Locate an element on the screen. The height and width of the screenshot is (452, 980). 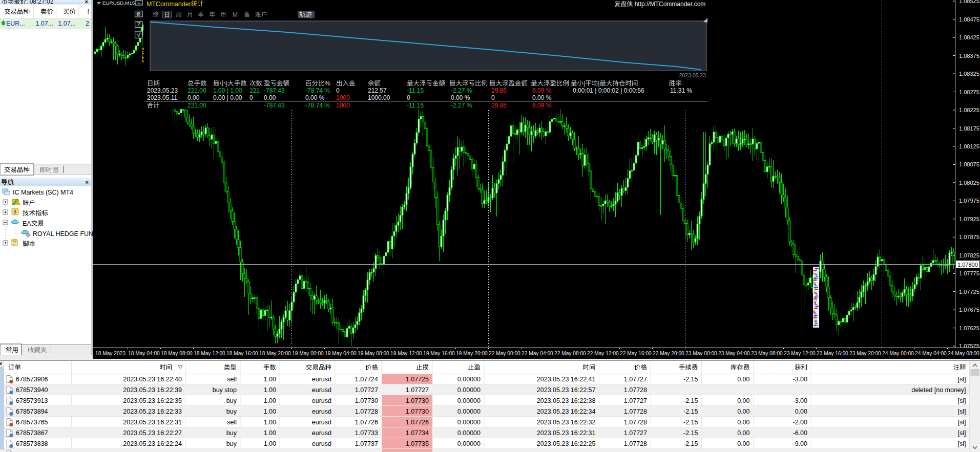
svg-text: 678573913 is located at coordinates (32, 401).